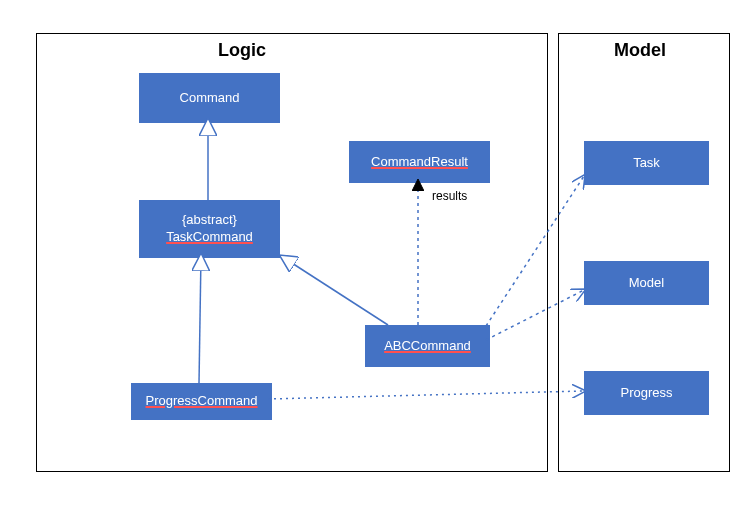 This screenshot has height=519, width=756. What do you see at coordinates (242, 50) in the screenshot?
I see `package-logic-title: Logic` at bounding box center [242, 50].